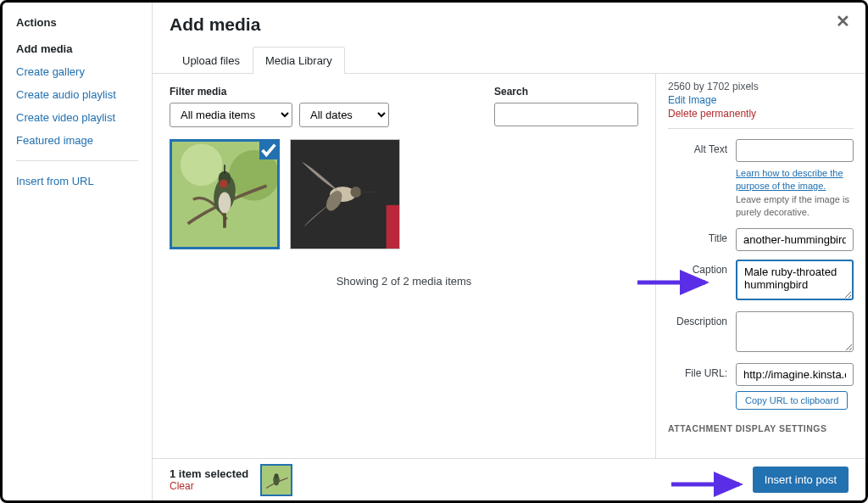  Describe the element at coordinates (280, 92) in the screenshot. I see `filter-media-label: Filter media` at that location.